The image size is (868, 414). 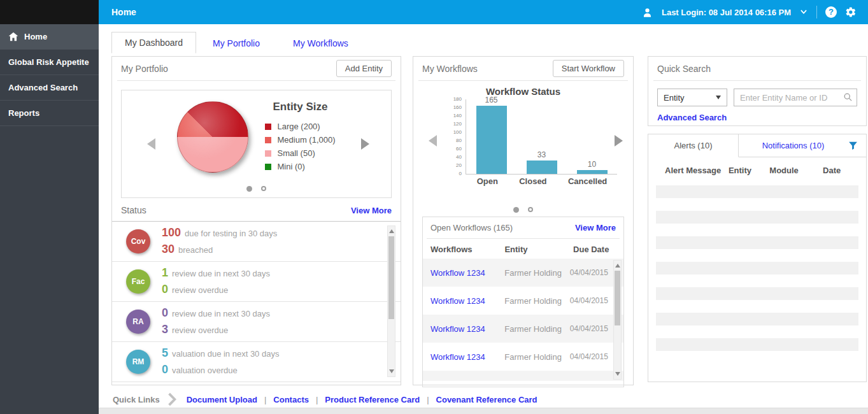 What do you see at coordinates (459, 157) in the screenshot?
I see `y-tick-label: 40` at bounding box center [459, 157].